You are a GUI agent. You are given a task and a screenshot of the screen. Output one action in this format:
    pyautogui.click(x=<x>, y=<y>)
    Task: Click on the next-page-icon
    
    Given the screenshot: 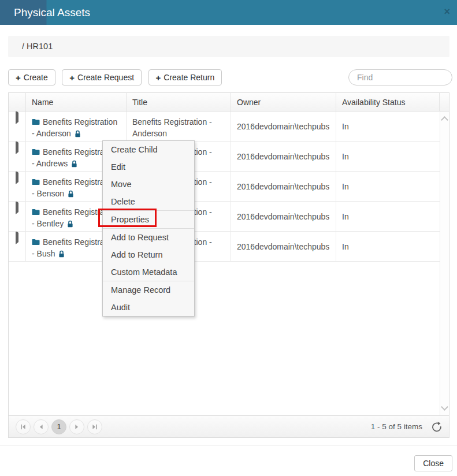 What is the action you would take?
    pyautogui.click(x=77, y=427)
    